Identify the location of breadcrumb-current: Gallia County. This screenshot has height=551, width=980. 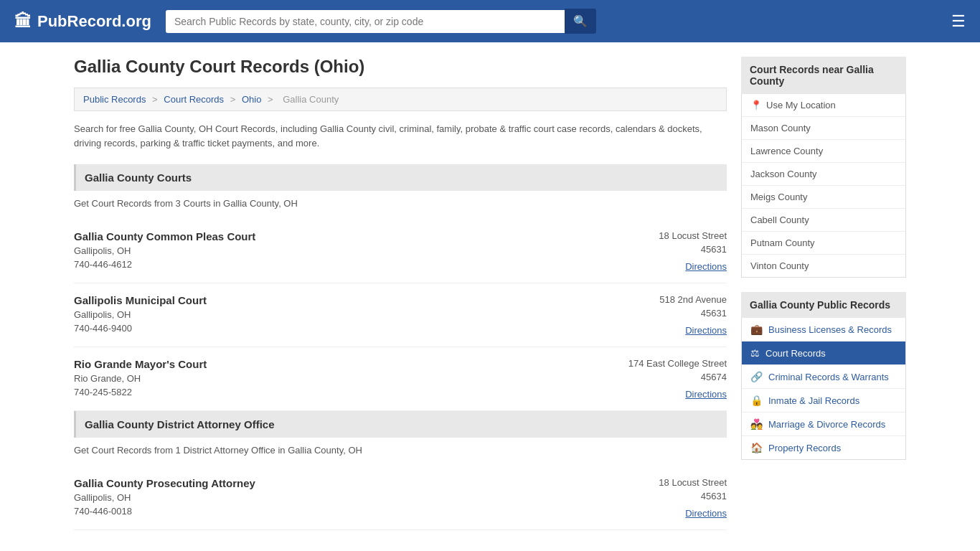
(311, 99).